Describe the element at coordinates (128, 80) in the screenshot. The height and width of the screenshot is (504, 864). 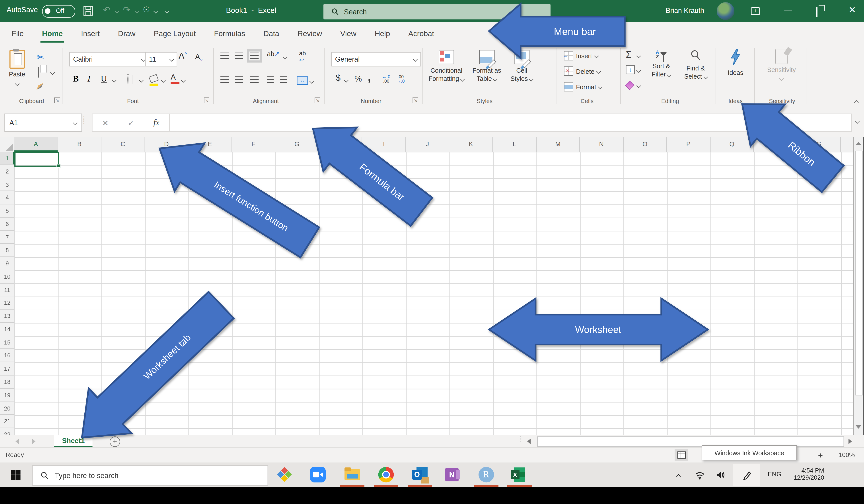
I see `borders-icon` at that location.